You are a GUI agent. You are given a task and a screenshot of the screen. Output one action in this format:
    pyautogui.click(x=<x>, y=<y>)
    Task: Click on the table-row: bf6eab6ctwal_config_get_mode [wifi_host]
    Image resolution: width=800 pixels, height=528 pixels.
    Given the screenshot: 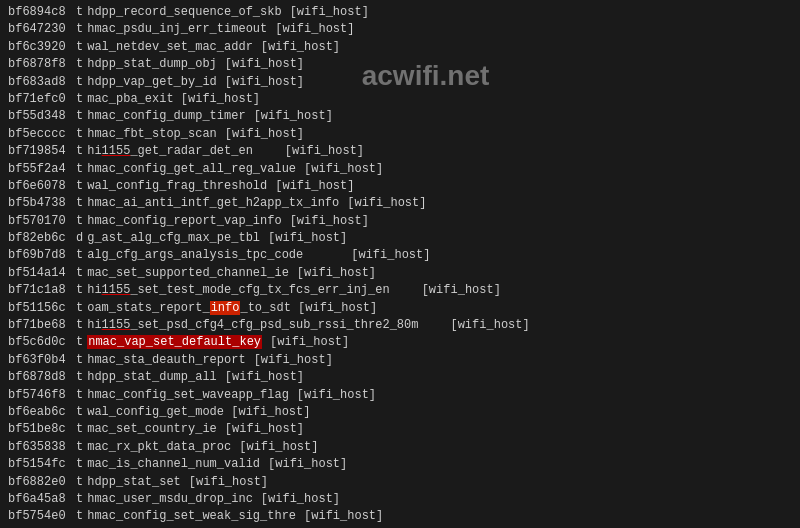 What is the action you would take?
    pyautogui.click(x=400, y=412)
    